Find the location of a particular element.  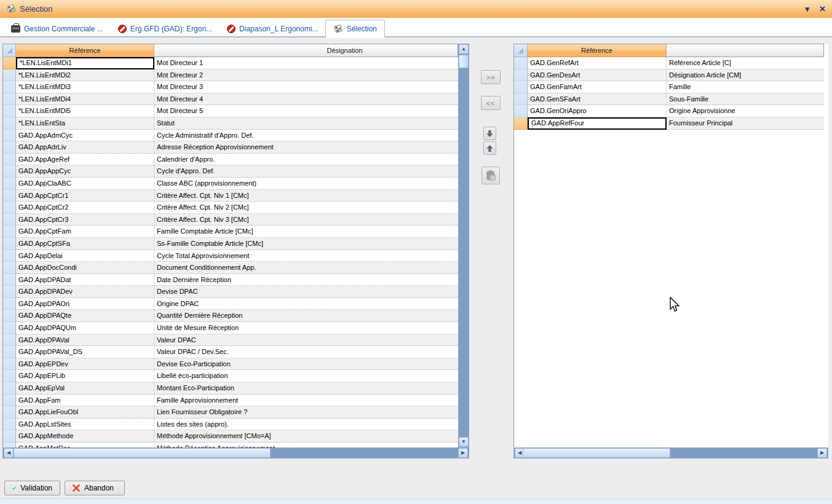

table-row: GAD.GenFamArtFamille is located at coordinates (669, 87).